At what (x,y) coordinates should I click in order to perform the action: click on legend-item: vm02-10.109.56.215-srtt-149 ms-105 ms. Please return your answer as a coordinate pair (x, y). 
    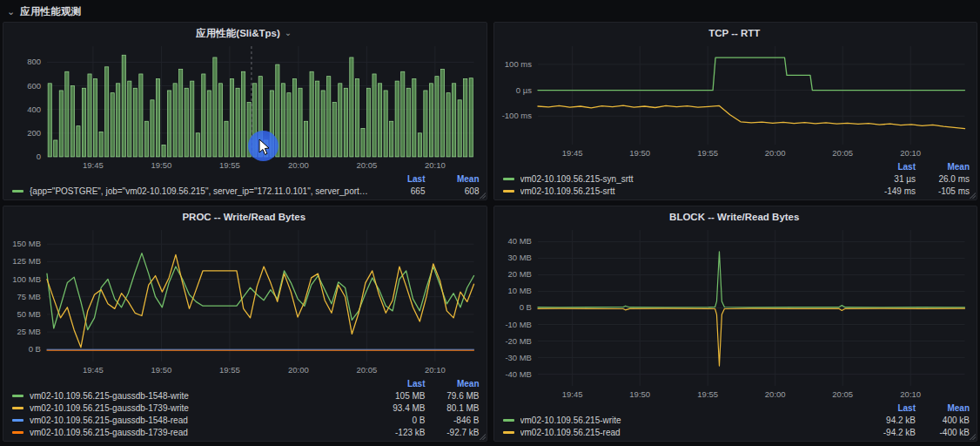
    Looking at the image, I should click on (736, 191).